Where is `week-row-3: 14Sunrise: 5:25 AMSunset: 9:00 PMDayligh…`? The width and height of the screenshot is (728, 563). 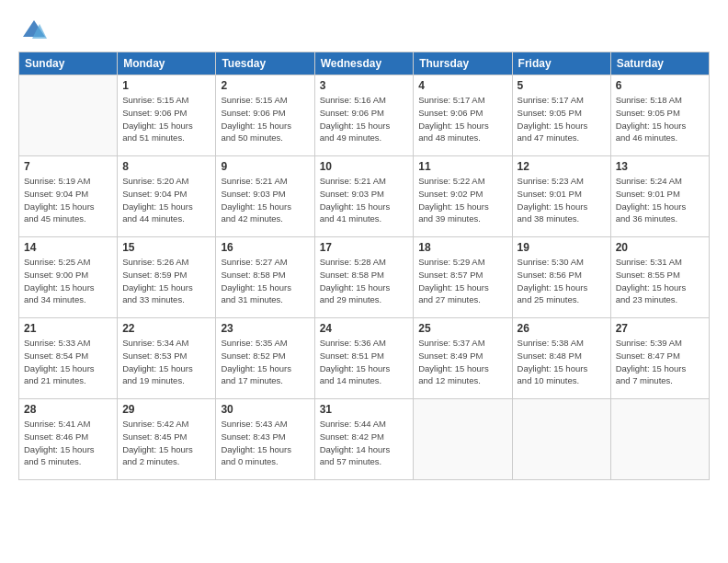
week-row-3: 14Sunrise: 5:25 AMSunset: 9:00 PMDayligh… is located at coordinates (364, 278).